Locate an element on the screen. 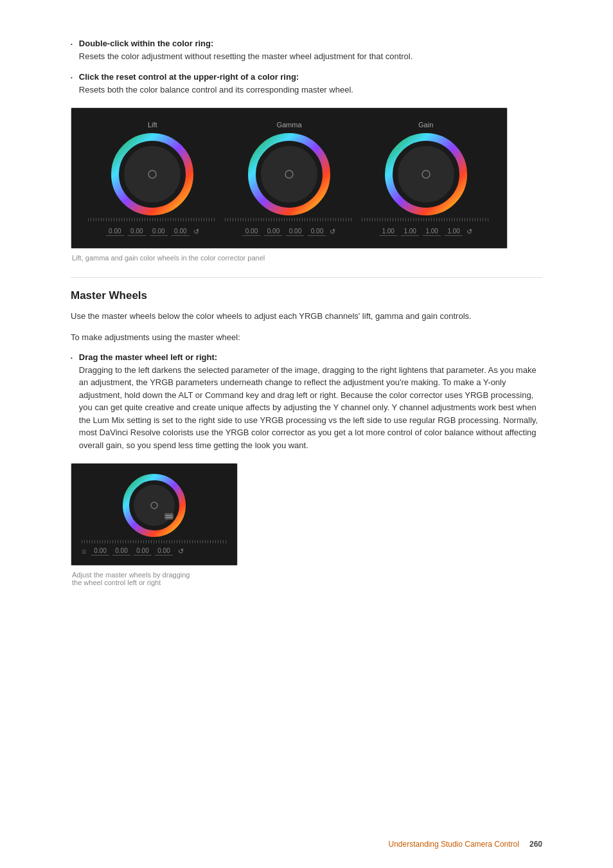  drag-bullet-content: Drag the master wheel left or right is located at coordinates (311, 402).